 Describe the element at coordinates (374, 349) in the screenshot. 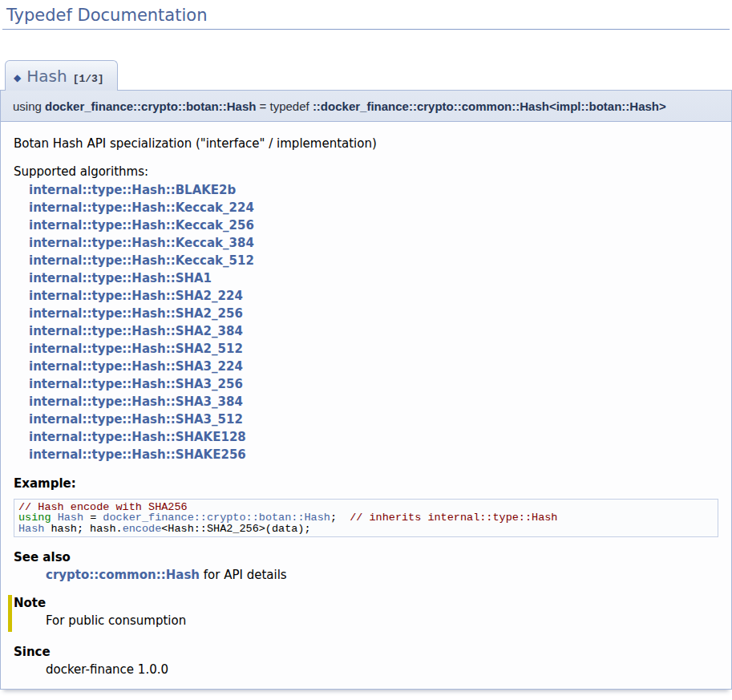

I see `algorithm-link: internal::type::Hash::SHA2_512` at that location.